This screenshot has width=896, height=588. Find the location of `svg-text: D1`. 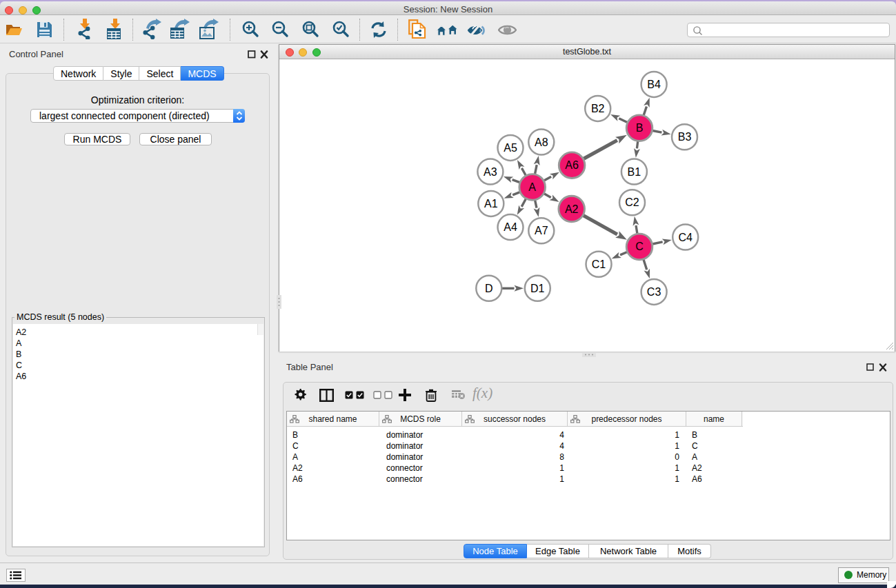

svg-text: D1 is located at coordinates (538, 288).